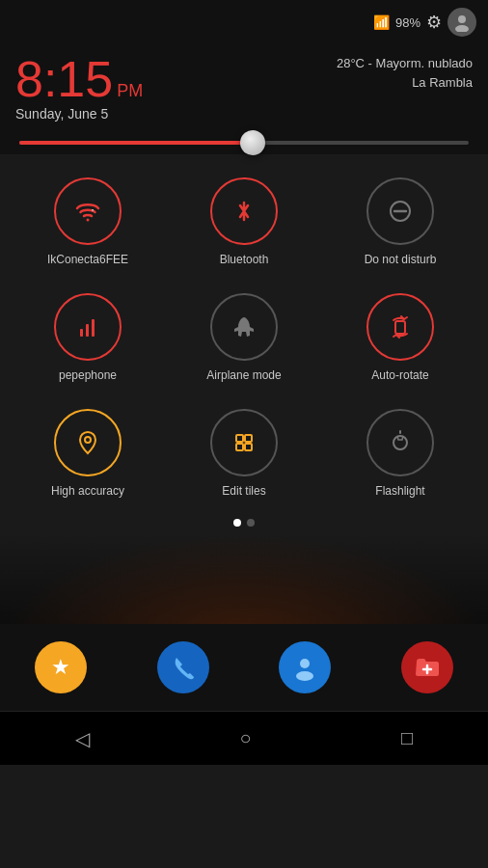 This screenshot has height=868, width=488. What do you see at coordinates (244, 522) in the screenshot?
I see `page-dots` at bounding box center [244, 522].